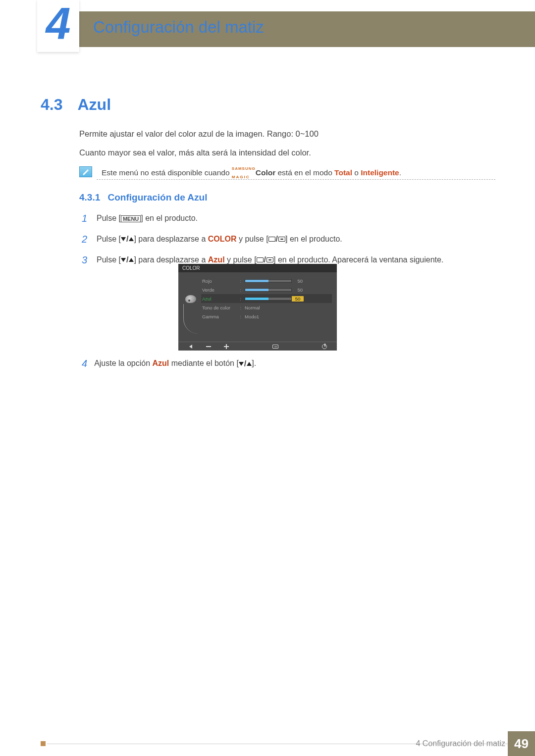 This screenshot has width=535, height=756. Describe the element at coordinates (143, 198) in the screenshot. I see `subsection-heading: 4.3.1 Configuración de Azul` at that location.